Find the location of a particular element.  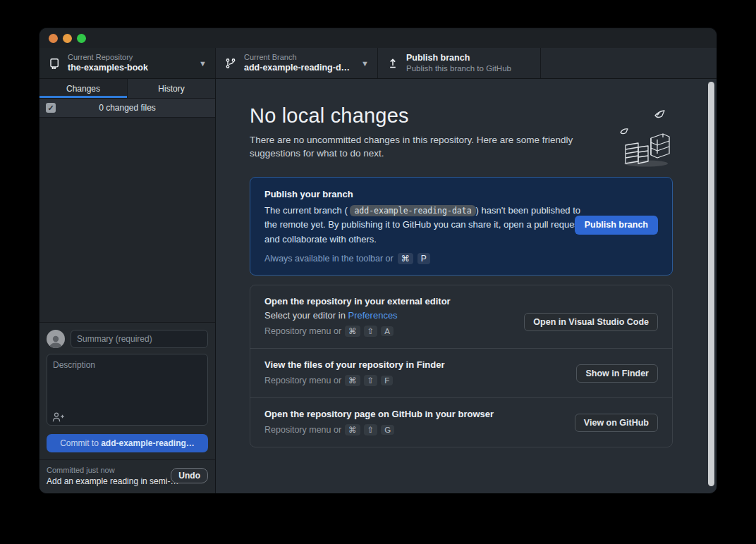

close-window-button is located at coordinates (54, 38).